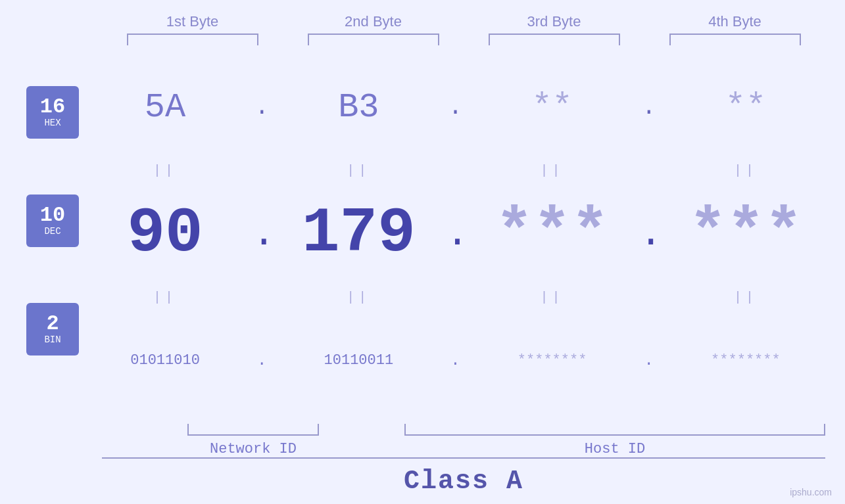 The width and height of the screenshot is (845, 504). What do you see at coordinates (464, 481) in the screenshot?
I see `class-label: Class A` at bounding box center [464, 481].